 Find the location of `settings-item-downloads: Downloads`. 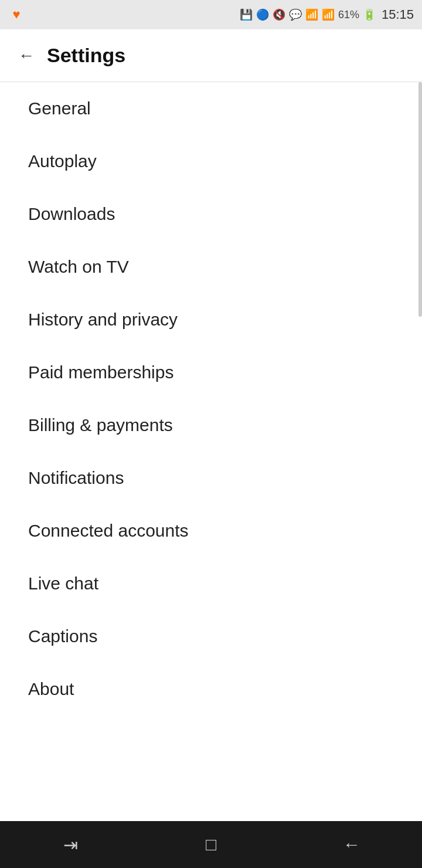

settings-item-downloads: Downloads is located at coordinates (211, 214).